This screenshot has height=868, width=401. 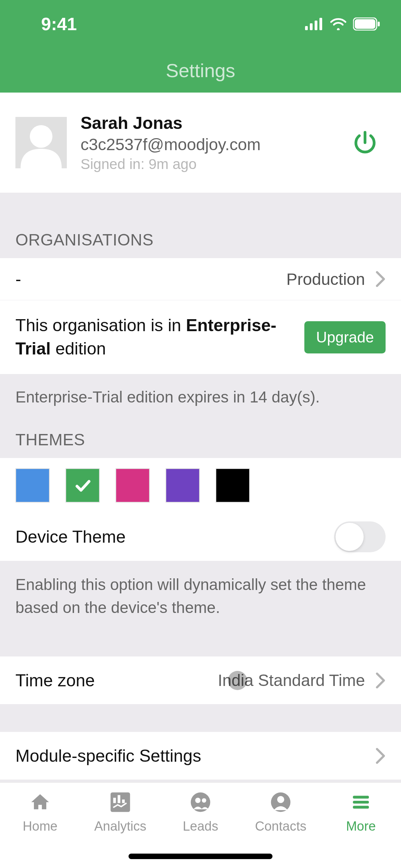 What do you see at coordinates (41, 143) in the screenshot?
I see `avatar` at bounding box center [41, 143].